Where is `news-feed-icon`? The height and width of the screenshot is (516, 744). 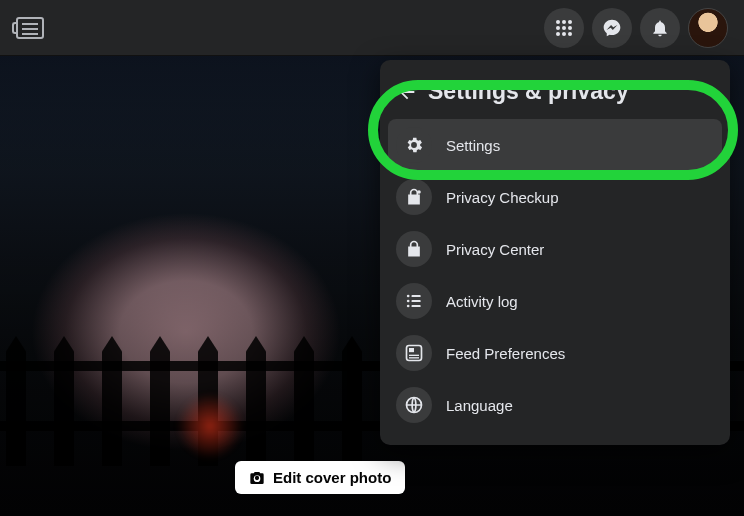 news-feed-icon is located at coordinates (30, 28).